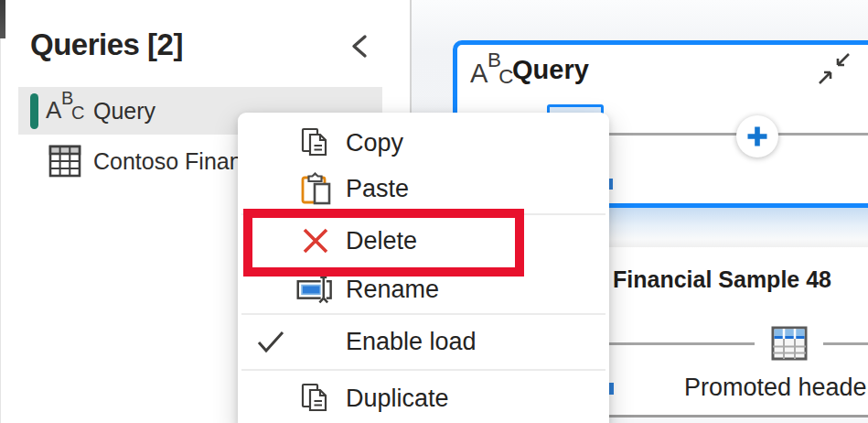 The width and height of the screenshot is (868, 423). I want to click on paste-icon, so click(316, 189).